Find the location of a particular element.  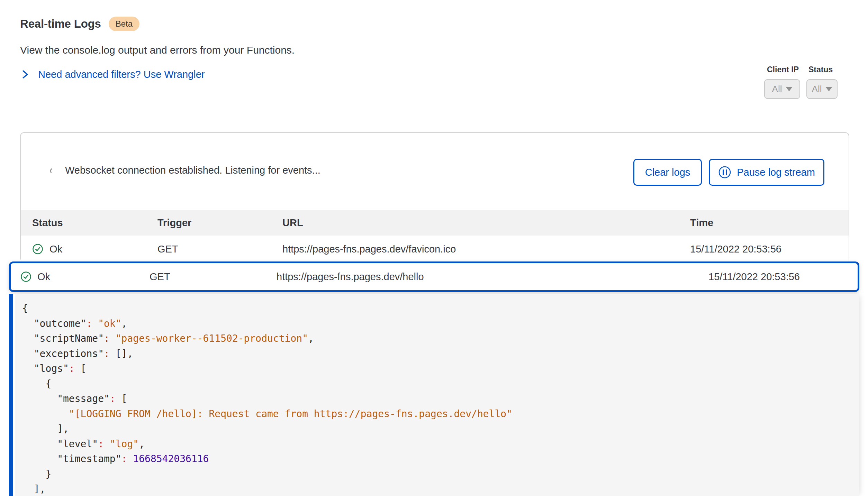

status-filter: Status All is located at coordinates (822, 82).